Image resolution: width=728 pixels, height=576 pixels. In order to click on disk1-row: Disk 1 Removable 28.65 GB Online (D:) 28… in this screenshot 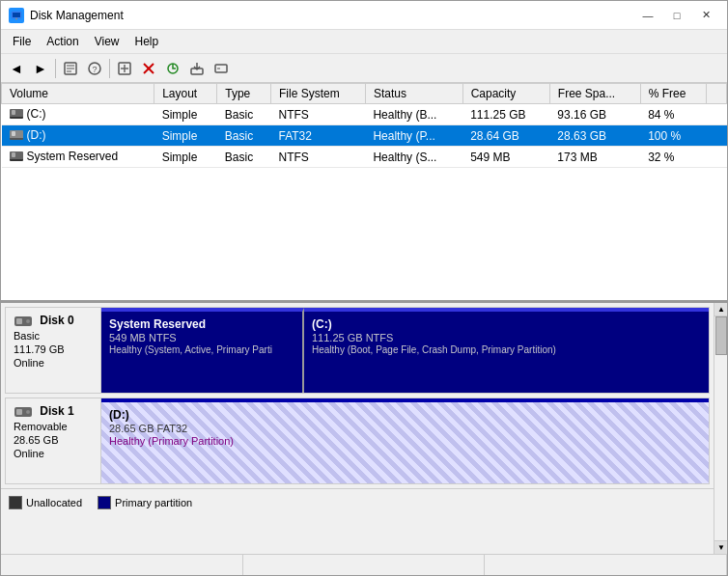, I will do `click(357, 441)`.